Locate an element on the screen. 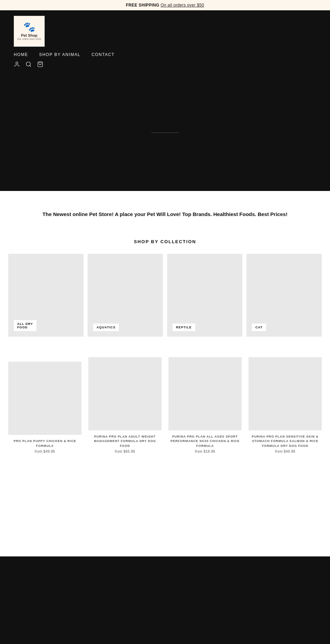 This screenshot has width=330, height=644. intro-text: The Newest online Pet Store! A place you… is located at coordinates (165, 214).